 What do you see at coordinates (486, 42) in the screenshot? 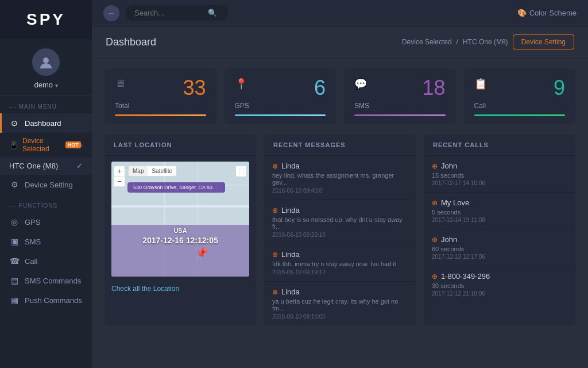
I see `breadcrumb-model: HTC One (M8)` at bounding box center [486, 42].